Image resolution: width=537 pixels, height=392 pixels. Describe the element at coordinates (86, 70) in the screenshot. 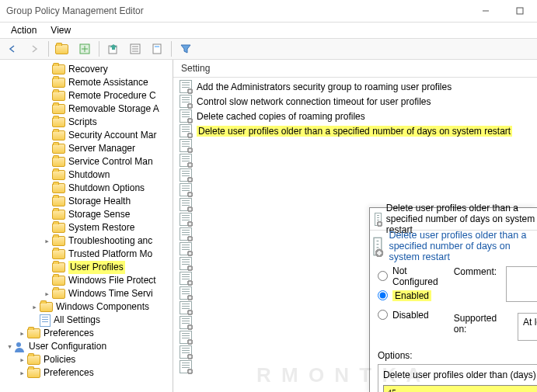

I see `tree-item: Recovery` at that location.